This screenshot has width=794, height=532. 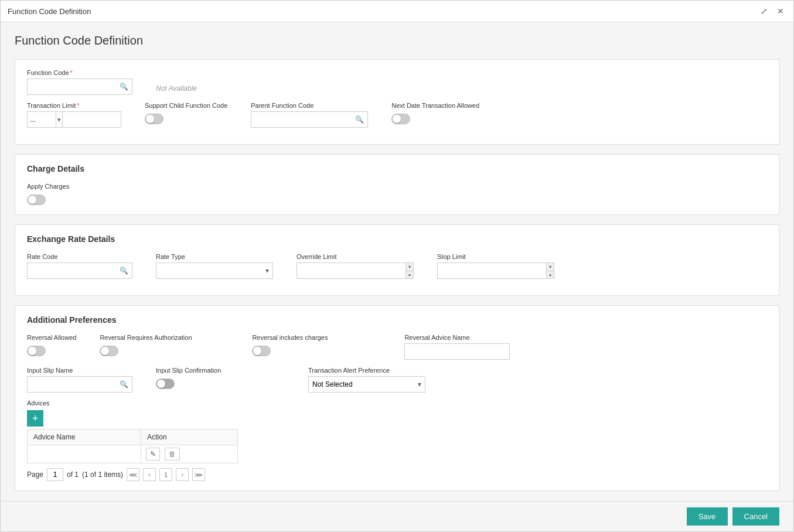 I want to click on stop-limit-spinner: ▾ ▴, so click(x=550, y=271).